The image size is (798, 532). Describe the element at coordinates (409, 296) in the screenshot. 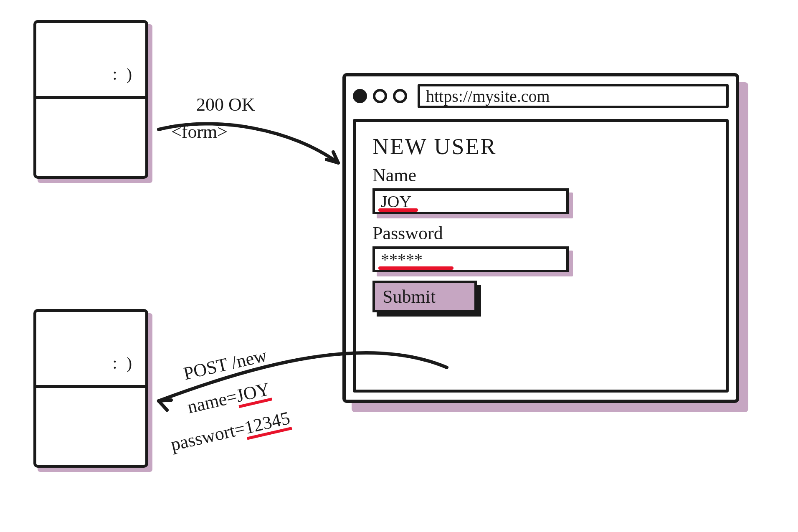

I see `submit-button-label: Submit` at that location.